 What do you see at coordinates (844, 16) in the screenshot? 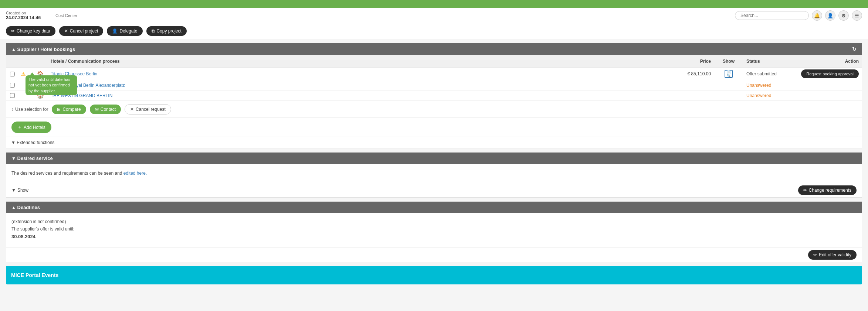
I see `settings-icon: ⚙` at bounding box center [844, 16].